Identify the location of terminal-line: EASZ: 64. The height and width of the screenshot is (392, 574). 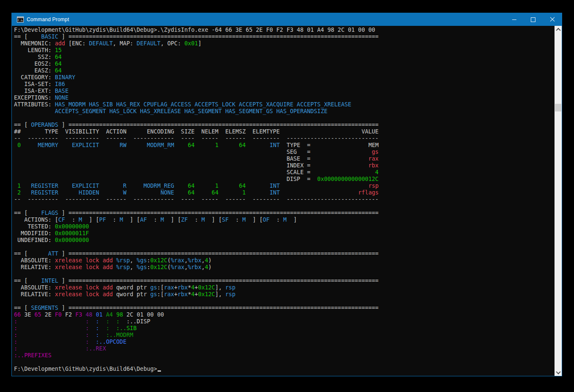
(284, 71).